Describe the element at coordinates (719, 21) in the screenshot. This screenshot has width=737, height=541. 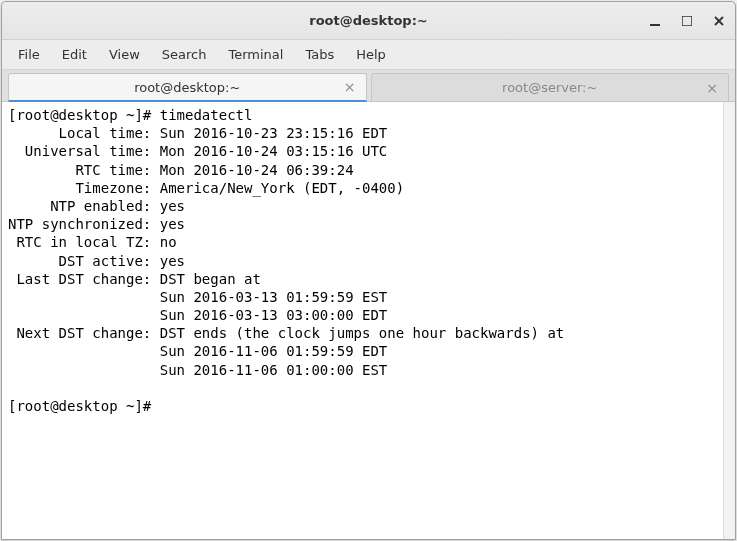
I see `close-button` at that location.